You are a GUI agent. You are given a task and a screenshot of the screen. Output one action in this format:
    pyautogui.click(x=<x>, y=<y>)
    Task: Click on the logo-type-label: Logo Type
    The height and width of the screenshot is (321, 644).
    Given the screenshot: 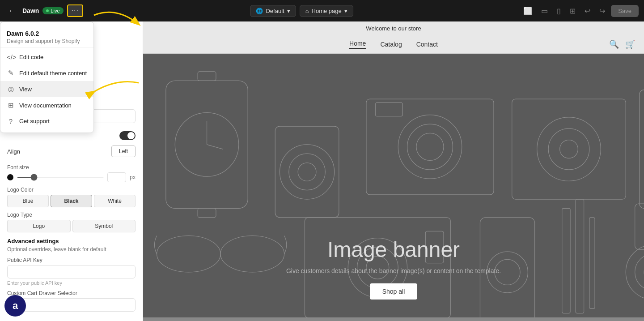 What is the action you would take?
    pyautogui.click(x=72, y=215)
    